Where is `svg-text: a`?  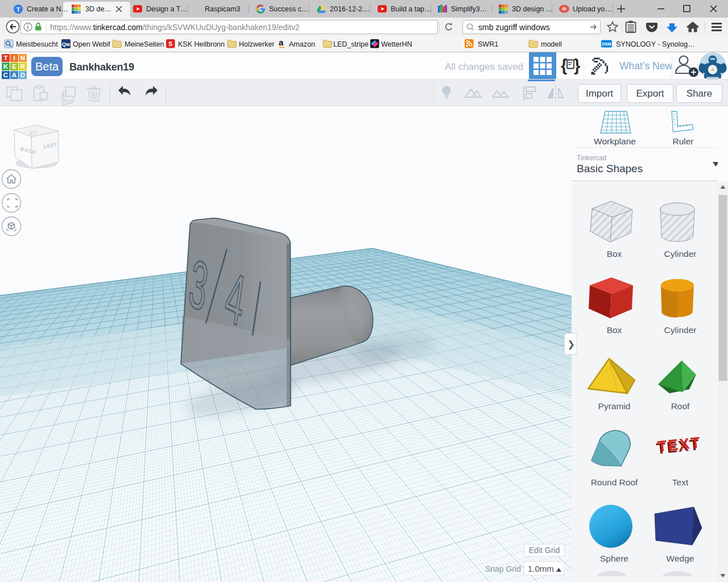 svg-text: a is located at coordinates (281, 42).